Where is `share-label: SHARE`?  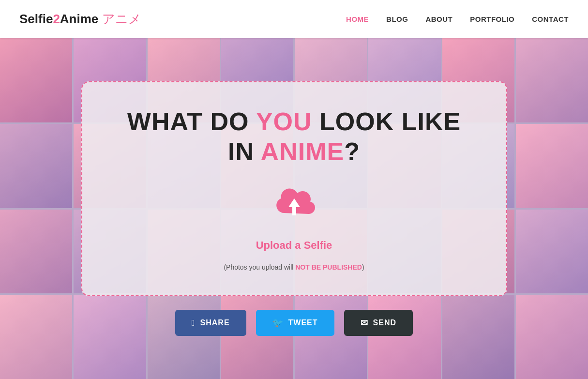
share-label: SHARE is located at coordinates (215, 323).